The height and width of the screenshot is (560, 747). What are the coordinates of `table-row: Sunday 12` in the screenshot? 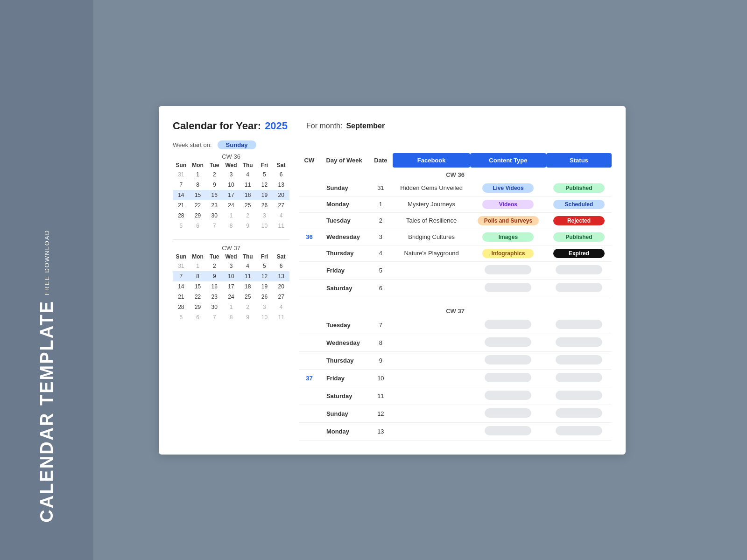 It's located at (455, 413).